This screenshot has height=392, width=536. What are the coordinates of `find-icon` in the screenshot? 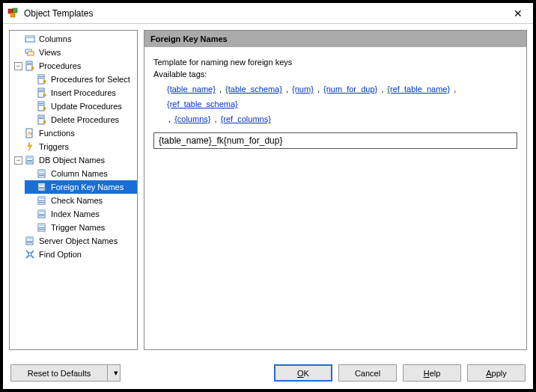 It's located at (30, 254).